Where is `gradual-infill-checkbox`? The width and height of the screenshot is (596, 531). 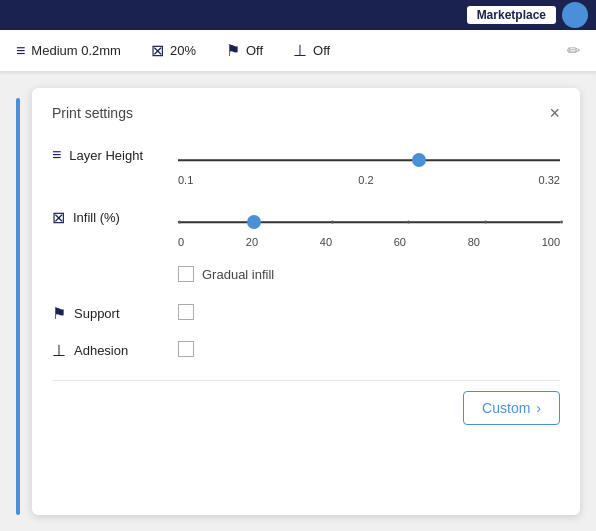 gradual-infill-checkbox is located at coordinates (186, 274).